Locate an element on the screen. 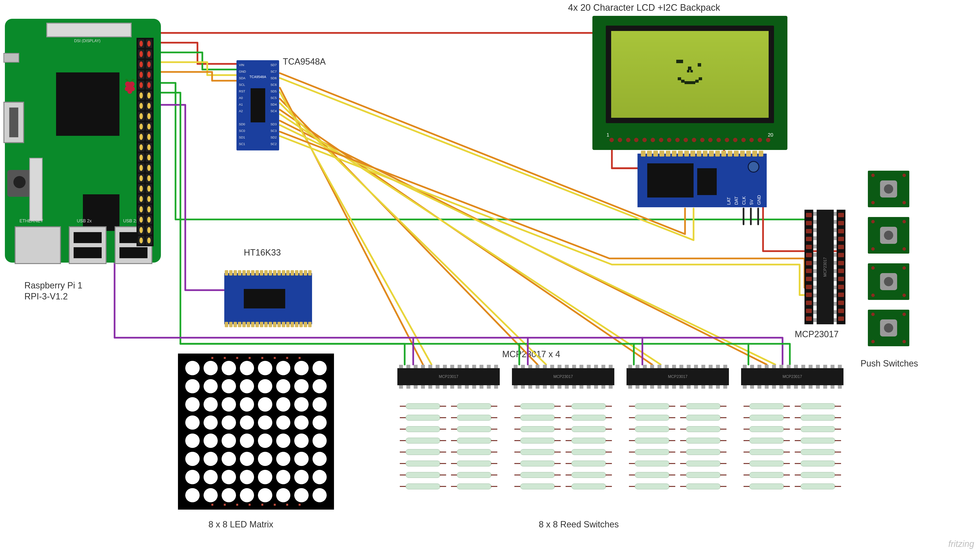  ht-ic is located at coordinates (265, 298).